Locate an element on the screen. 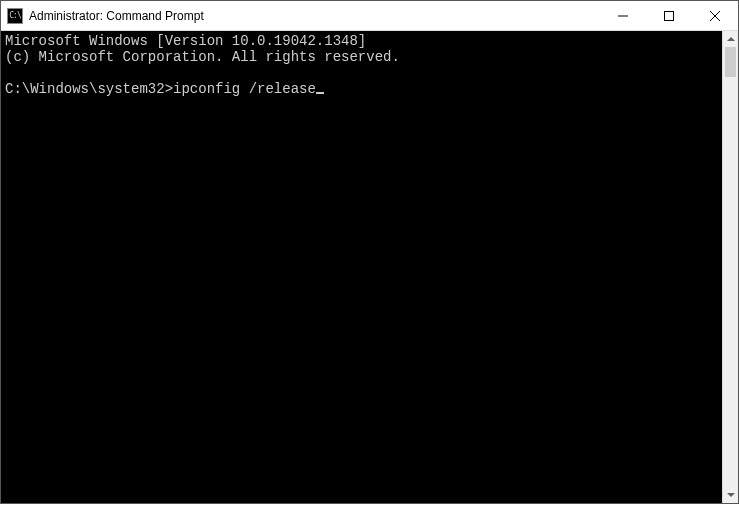  command-input: ipconfig /release is located at coordinates (244, 89).